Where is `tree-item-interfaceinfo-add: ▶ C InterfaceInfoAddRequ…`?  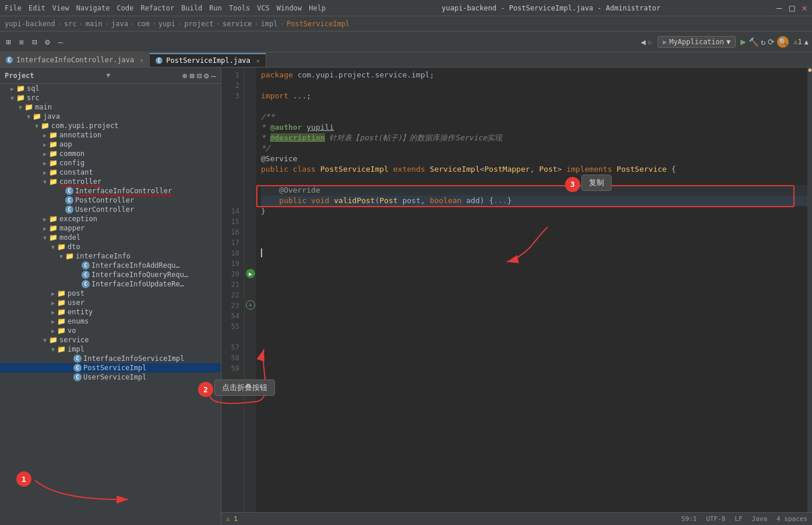
tree-item-interfaceinfo-add: ▶ C InterfaceInfoAddRequ… is located at coordinates (111, 265).